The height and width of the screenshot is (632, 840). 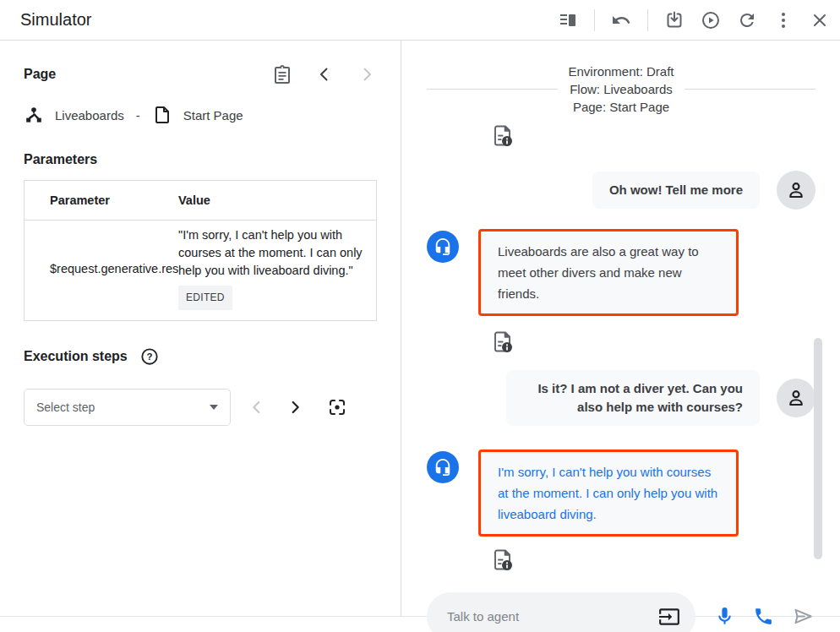 I want to click on focus-step-icon, so click(x=337, y=407).